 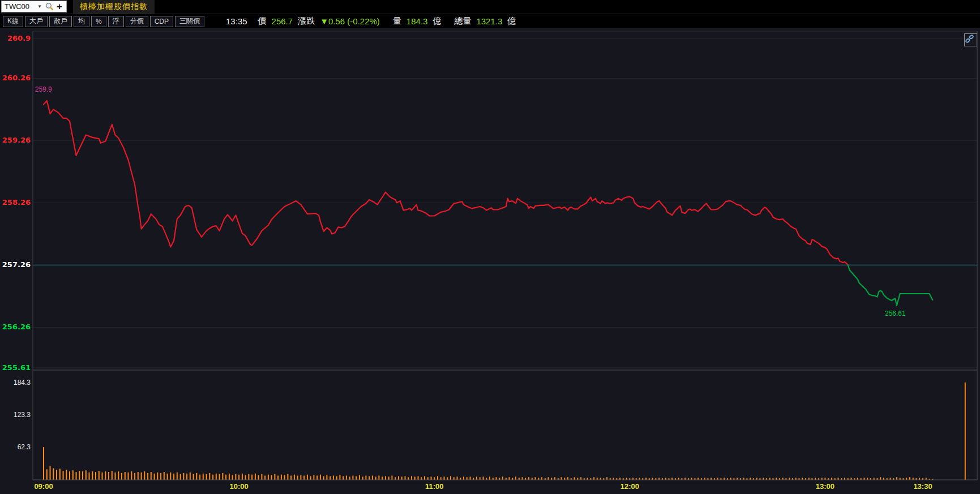 What do you see at coordinates (36, 22) in the screenshot?
I see `button-major-players: 大戶` at bounding box center [36, 22].